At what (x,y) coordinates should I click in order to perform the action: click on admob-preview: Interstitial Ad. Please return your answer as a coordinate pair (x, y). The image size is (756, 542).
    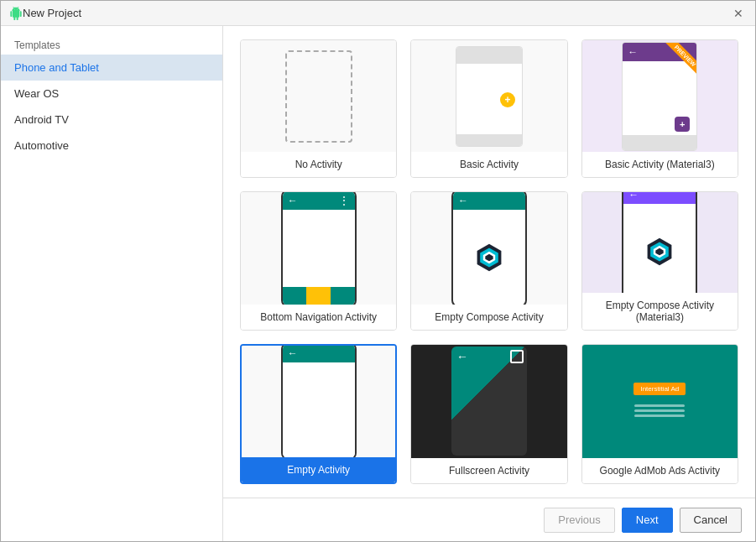
    Looking at the image, I should click on (660, 401).